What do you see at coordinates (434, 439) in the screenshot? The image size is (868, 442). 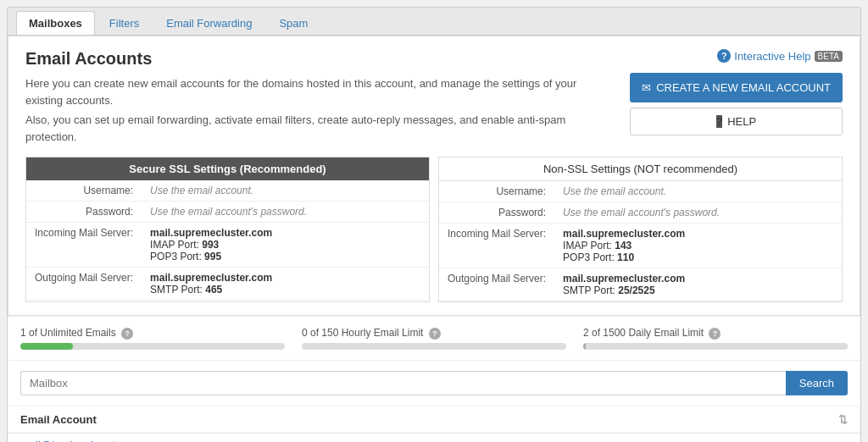 I see `table-row: mail@landonelscott.com` at bounding box center [434, 439].